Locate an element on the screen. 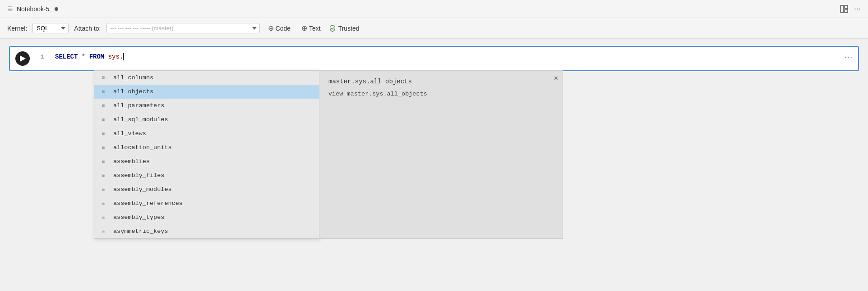 The height and width of the screenshot is (291, 868). table-name: sys is located at coordinates (114, 57).